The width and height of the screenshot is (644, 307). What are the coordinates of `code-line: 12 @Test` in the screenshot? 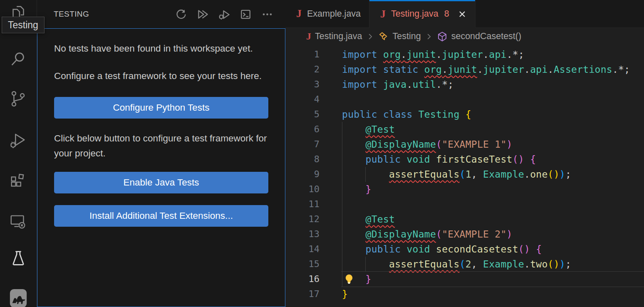 It's located at (465, 219).